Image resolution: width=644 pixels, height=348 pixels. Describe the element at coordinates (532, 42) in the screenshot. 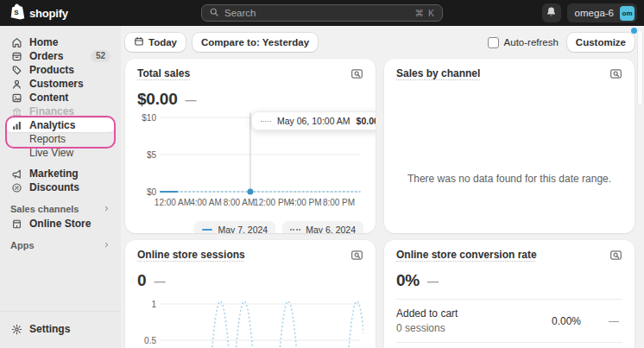

I see `auto-refresh-label: Auto-refresh` at that location.